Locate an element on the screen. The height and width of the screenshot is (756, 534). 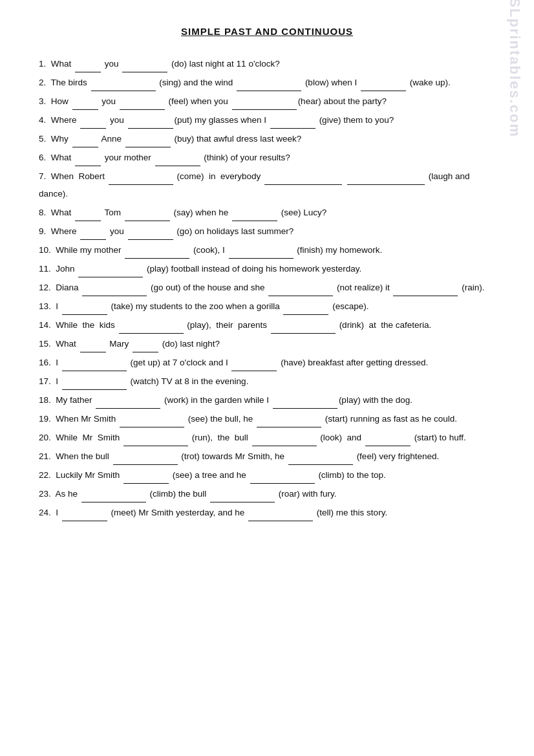
watermark: ESLprintables.com is located at coordinates (515, 69).